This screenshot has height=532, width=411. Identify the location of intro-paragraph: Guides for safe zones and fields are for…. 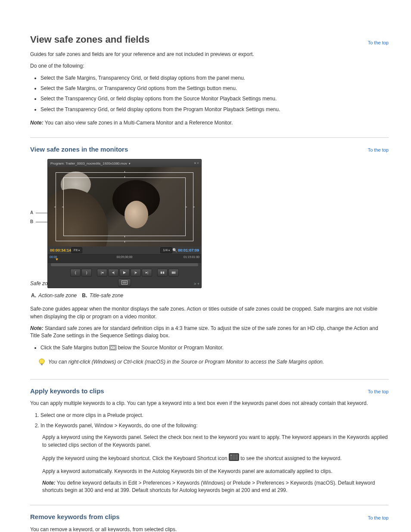
(209, 54).